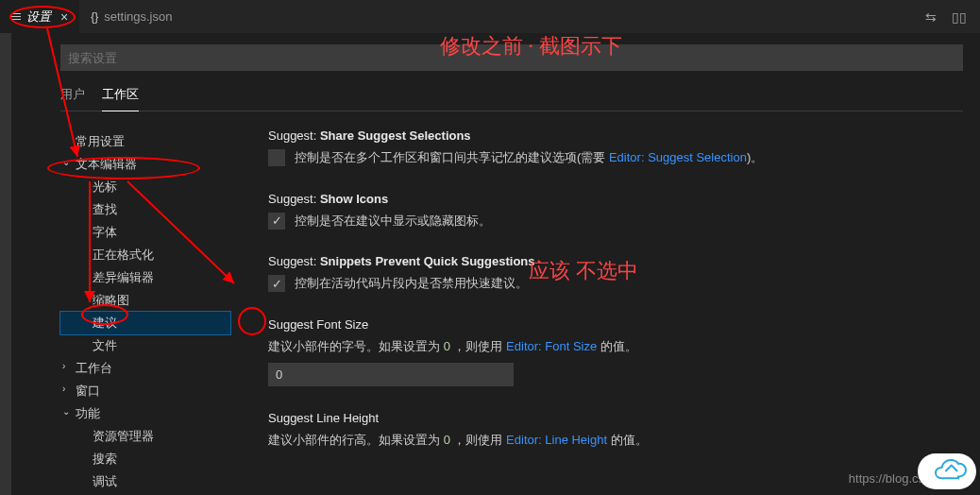  Describe the element at coordinates (557, 440) in the screenshot. I see `link-line-height: Editor: Line Height` at that location.